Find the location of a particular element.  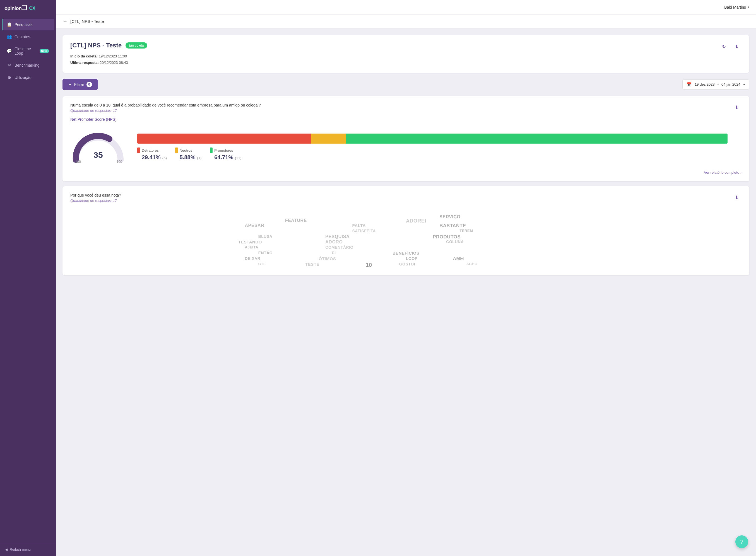

back-button: ← is located at coordinates (65, 22).